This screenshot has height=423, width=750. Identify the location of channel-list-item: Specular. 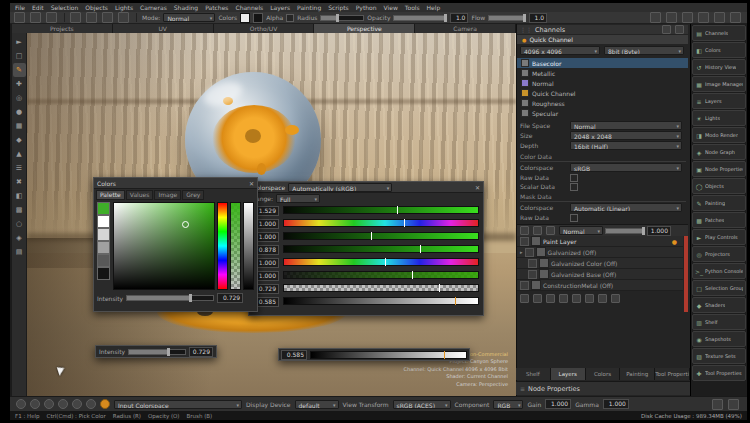
(602, 113).